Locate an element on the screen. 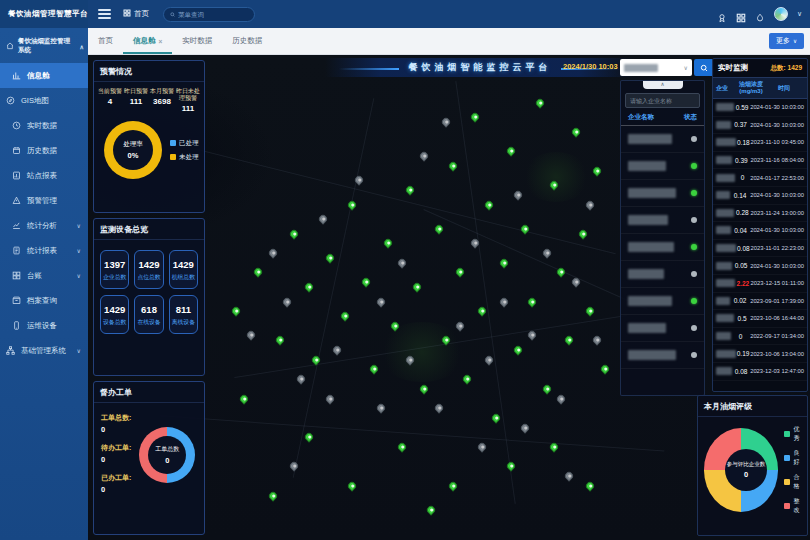  tab-信息舱: 信息舱× is located at coordinates (148, 45).